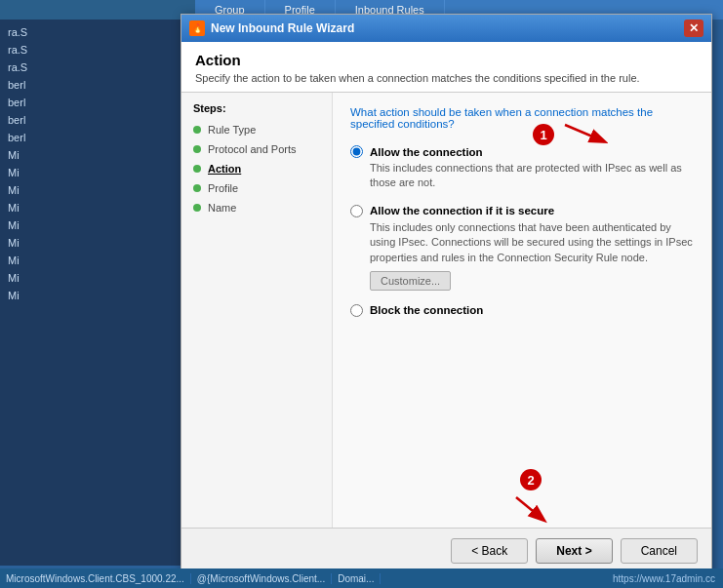 The image size is (723, 588). I want to click on status-url: https://www.17admin.cc, so click(667, 579).